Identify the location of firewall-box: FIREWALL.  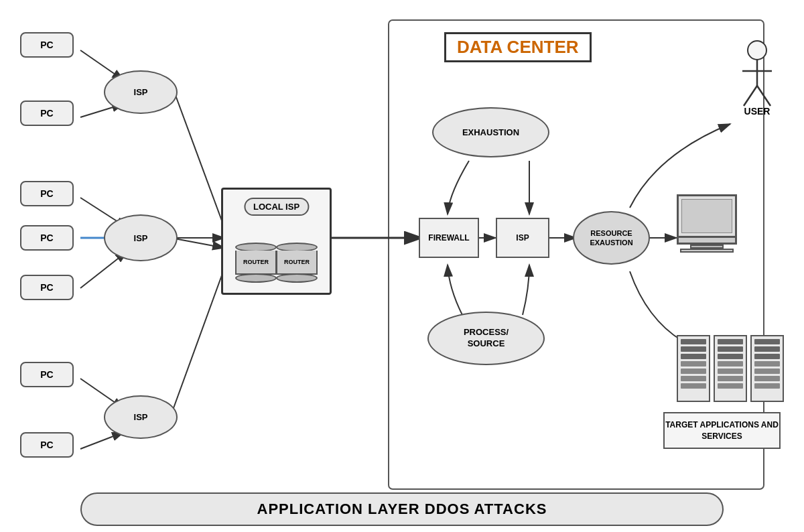
(449, 238).